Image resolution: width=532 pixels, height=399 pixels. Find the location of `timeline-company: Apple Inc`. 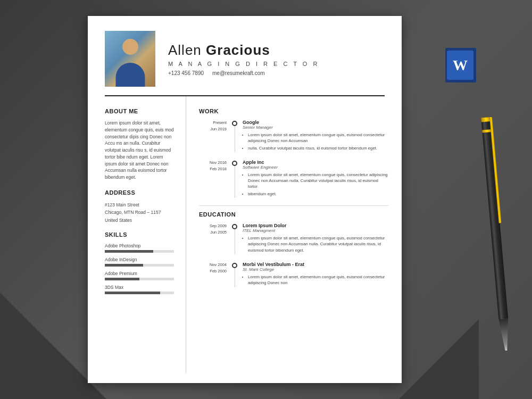

timeline-company: Apple Inc is located at coordinates (316, 162).